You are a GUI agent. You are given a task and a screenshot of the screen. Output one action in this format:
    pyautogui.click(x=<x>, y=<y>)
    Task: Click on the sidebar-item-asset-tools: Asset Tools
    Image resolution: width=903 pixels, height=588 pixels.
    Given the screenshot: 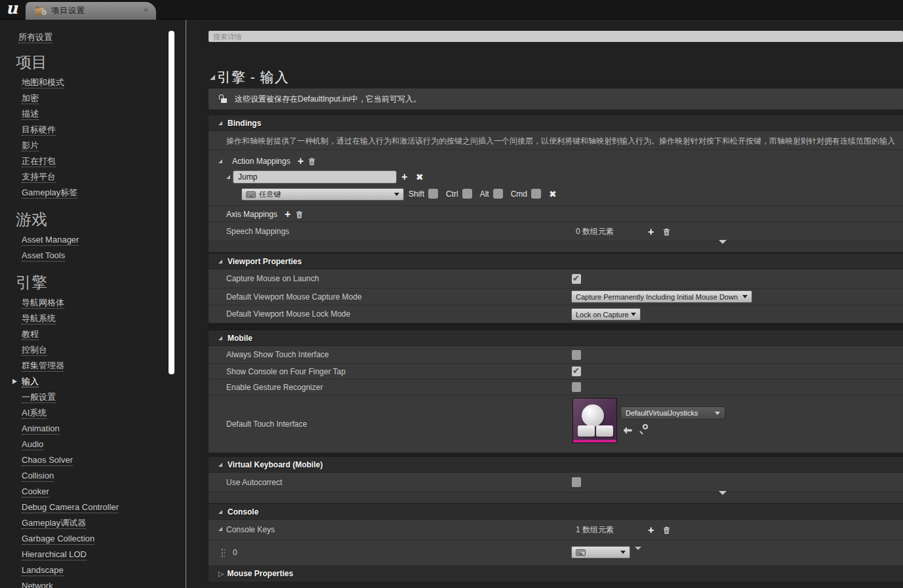 What is the action you would take?
    pyautogui.click(x=93, y=256)
    